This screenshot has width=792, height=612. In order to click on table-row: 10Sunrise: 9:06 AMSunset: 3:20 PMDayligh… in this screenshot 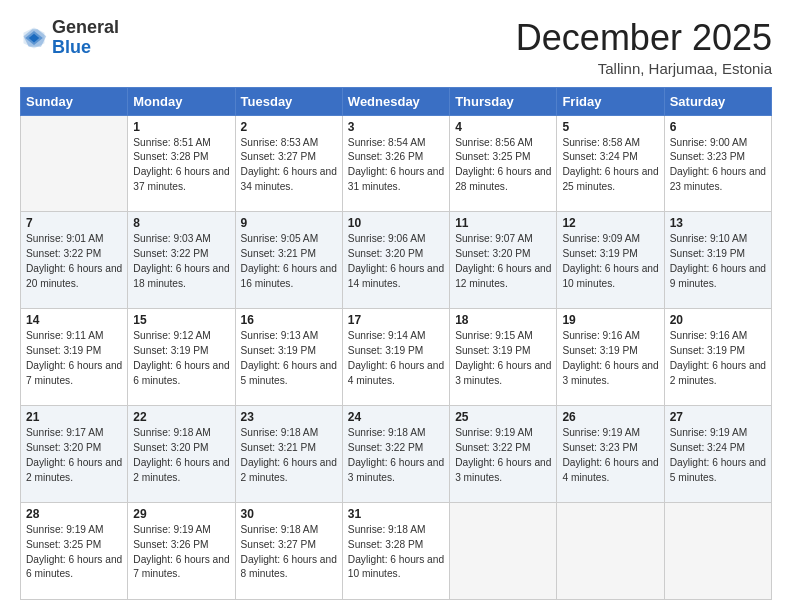, I will do `click(396, 260)`.